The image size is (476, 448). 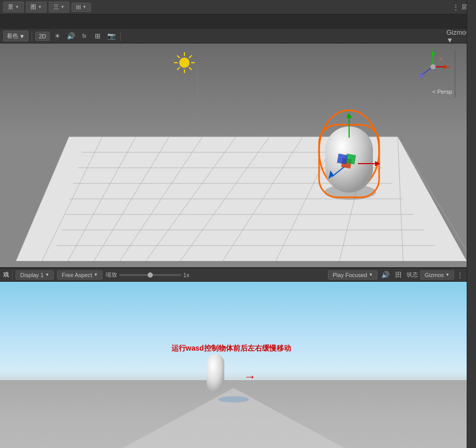 I want to click on zoom-control: 缩放 1x, so click(x=148, y=274).